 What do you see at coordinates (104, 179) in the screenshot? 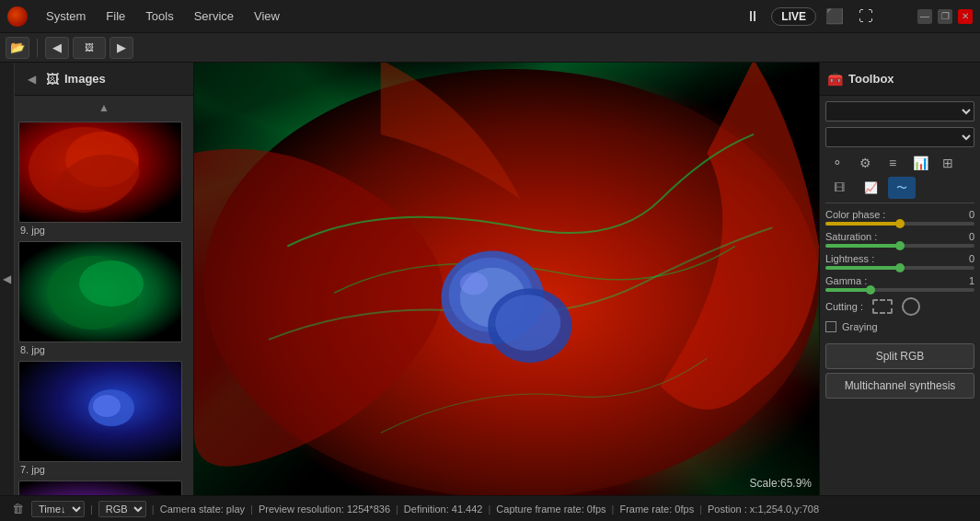
I see `thumbnail-item-9: 9. jpg` at bounding box center [104, 179].